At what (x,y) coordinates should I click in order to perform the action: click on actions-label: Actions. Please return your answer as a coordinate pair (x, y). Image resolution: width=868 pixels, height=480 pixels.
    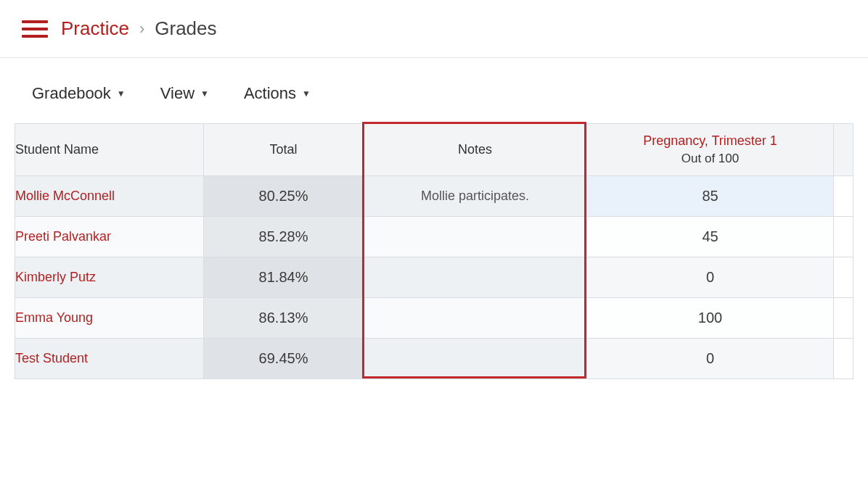
    Looking at the image, I should click on (270, 94).